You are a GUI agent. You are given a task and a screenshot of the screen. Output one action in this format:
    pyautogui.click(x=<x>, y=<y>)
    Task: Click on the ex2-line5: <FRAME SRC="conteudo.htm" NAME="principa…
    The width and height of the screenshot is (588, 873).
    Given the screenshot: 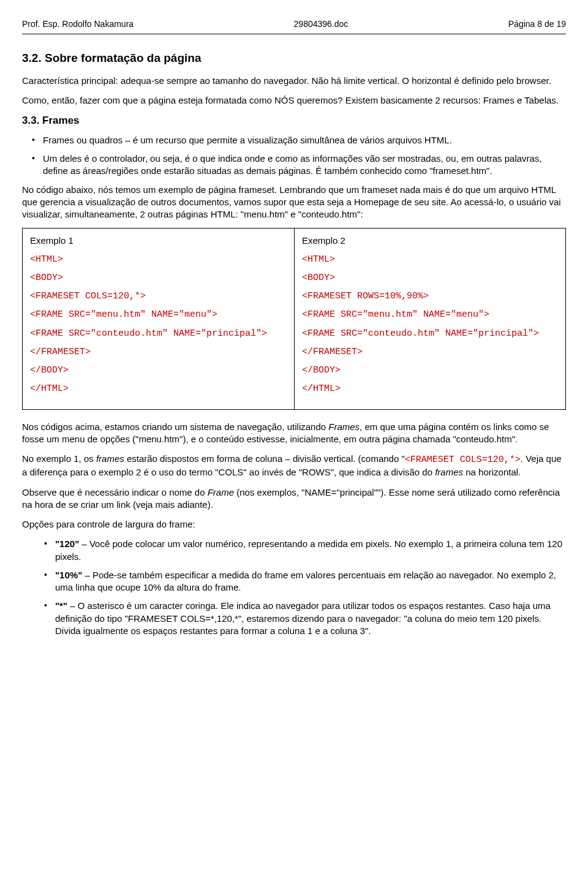 What is the action you would take?
    pyautogui.click(x=430, y=334)
    